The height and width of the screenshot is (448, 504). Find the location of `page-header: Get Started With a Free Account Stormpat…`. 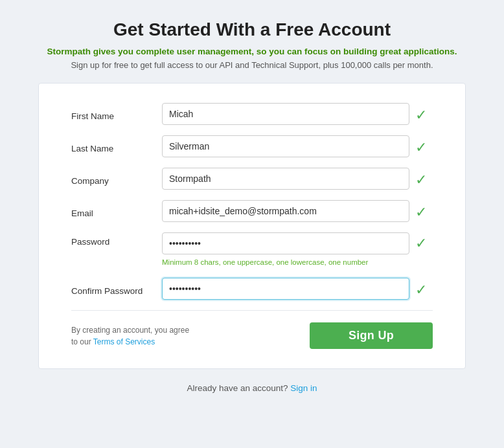

page-header: Get Started With a Free Account Stormpat… is located at coordinates (251, 45).